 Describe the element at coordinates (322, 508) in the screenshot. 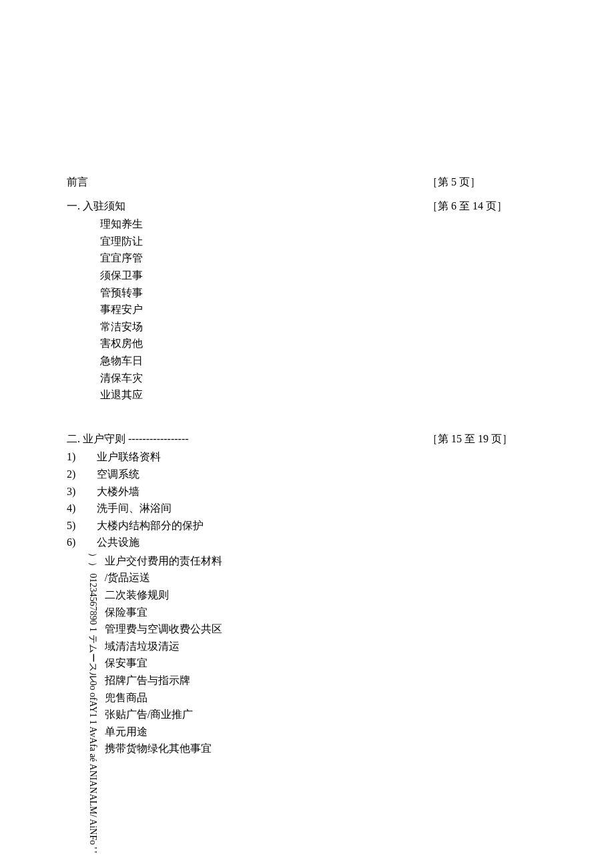

I see `item-text: 洗手间、淋浴间` at that location.